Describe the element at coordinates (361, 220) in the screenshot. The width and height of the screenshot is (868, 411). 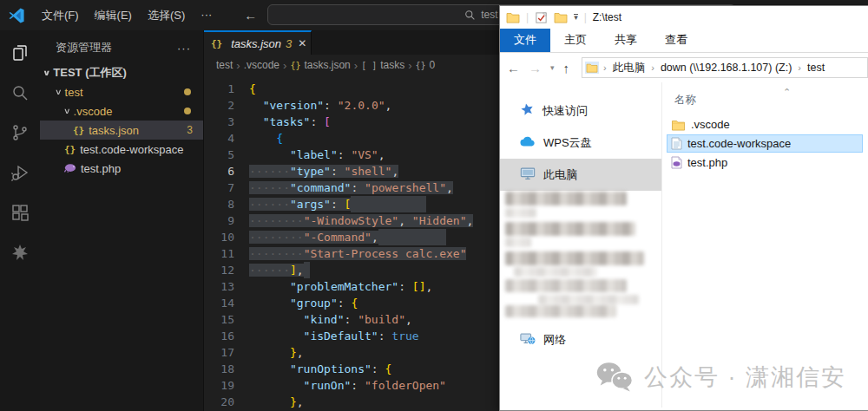
I see `selection-highlight: ········"-WindowStyle", "Hidden",` at that location.